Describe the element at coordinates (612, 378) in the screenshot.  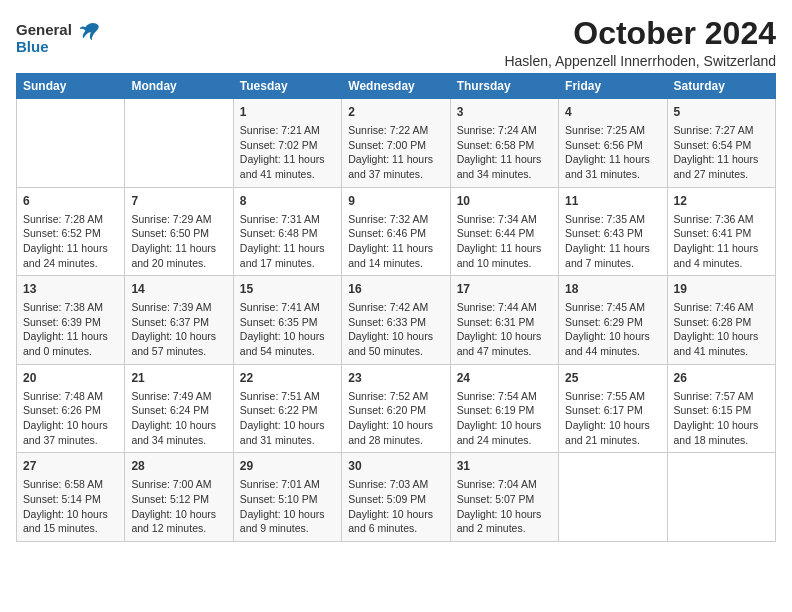
I see `day-number: 25` at that location.